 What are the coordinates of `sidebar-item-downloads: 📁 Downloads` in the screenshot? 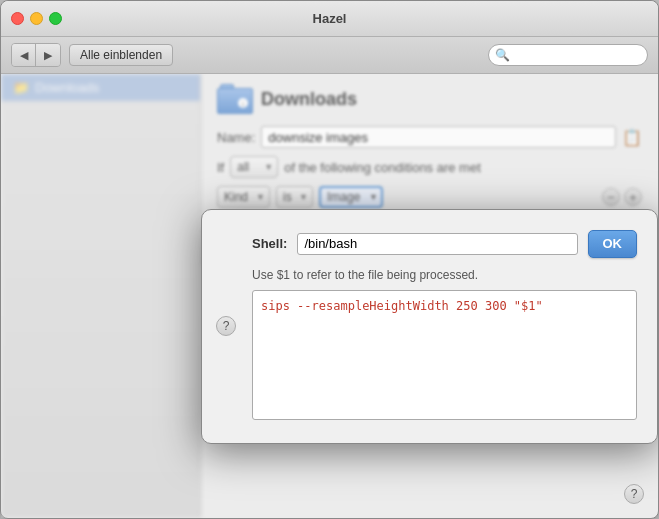 It's located at (100, 88).